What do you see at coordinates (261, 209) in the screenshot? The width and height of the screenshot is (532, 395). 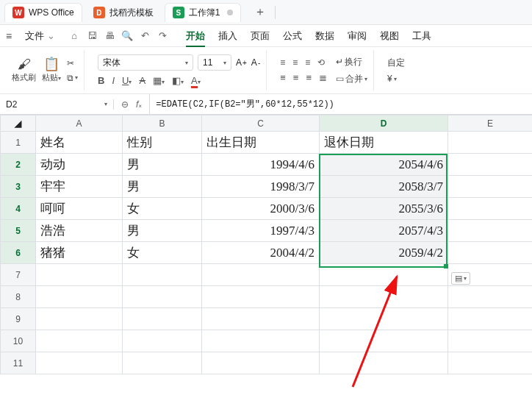 I see `cell-c4: 2000/3/6` at bounding box center [261, 209].